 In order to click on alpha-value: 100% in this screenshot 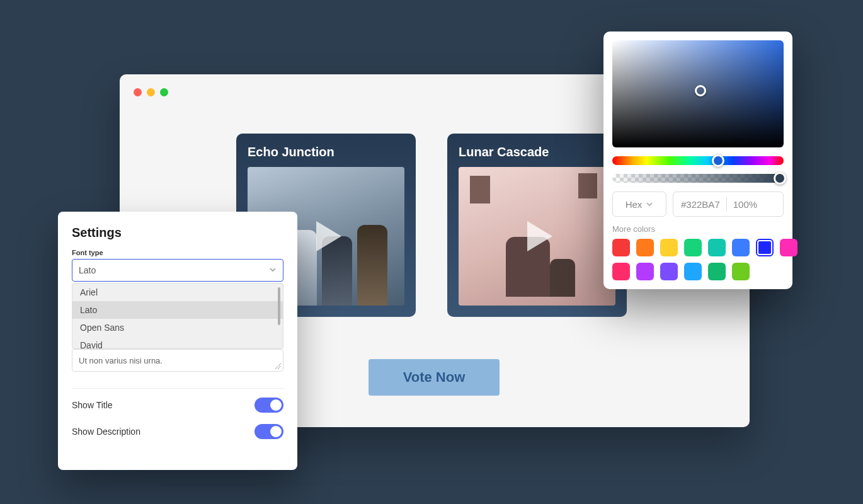, I will do `click(745, 204)`.